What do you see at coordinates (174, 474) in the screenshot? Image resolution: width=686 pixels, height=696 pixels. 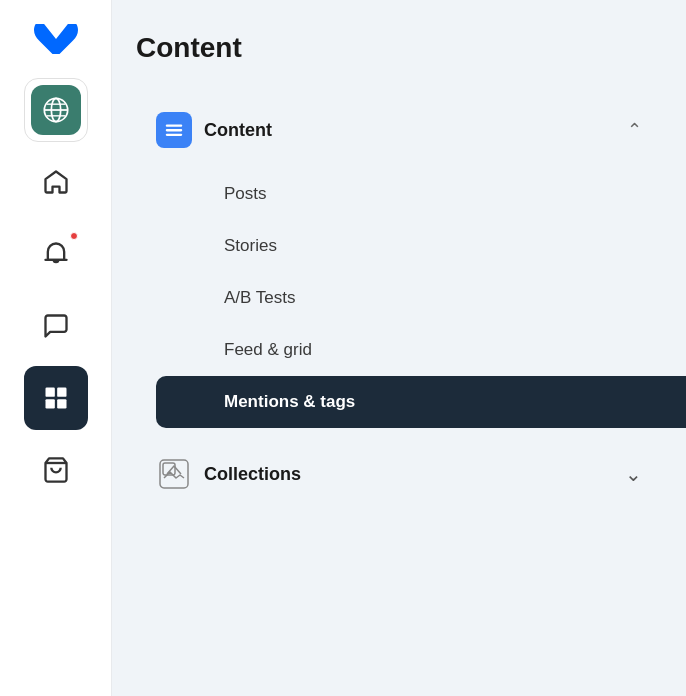 I see `collections-icon-box` at bounding box center [174, 474].